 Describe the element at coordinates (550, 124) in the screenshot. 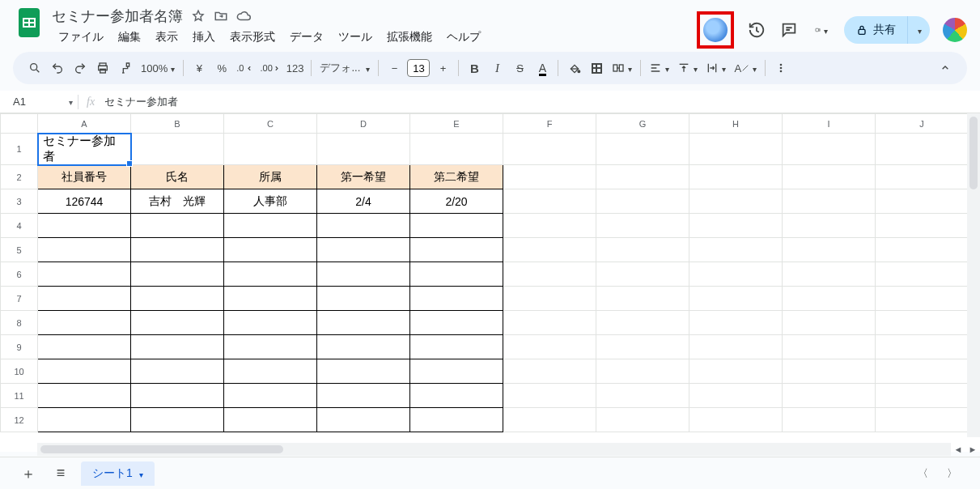

I see `col-header-F: F` at that location.